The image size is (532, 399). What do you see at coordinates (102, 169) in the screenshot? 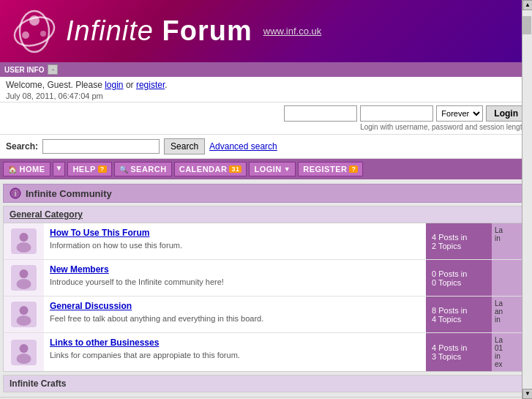
I see `help-badge: ?` at bounding box center [102, 169].